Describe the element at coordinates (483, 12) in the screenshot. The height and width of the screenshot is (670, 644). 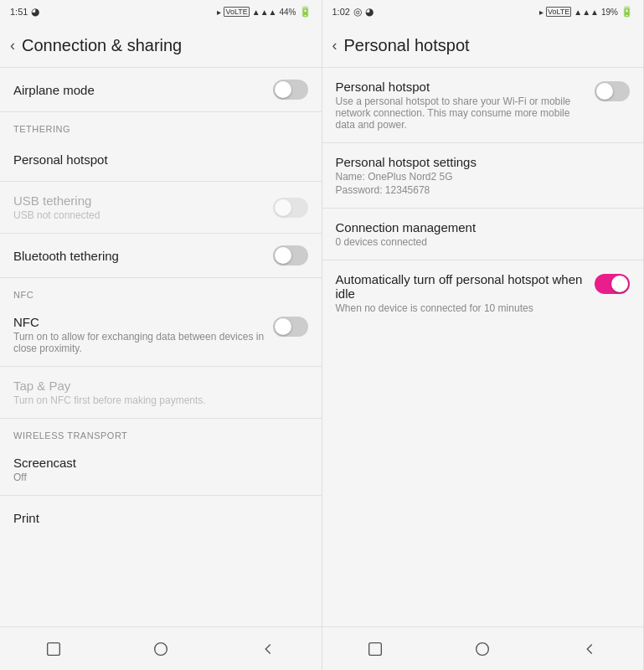
I see `right-status-bar: 1:02 ◎ ◕ ▸ VoLTE ▲▲▲ 19% 🔋` at that location.